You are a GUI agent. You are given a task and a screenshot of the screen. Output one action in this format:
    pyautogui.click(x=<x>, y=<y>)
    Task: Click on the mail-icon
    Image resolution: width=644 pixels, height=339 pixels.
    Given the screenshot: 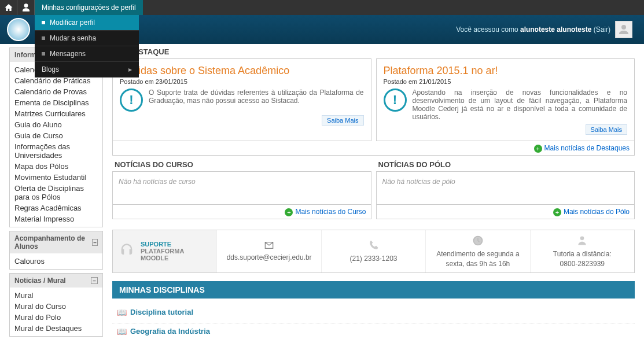 What is the action you would take?
    pyautogui.click(x=269, y=246)
    